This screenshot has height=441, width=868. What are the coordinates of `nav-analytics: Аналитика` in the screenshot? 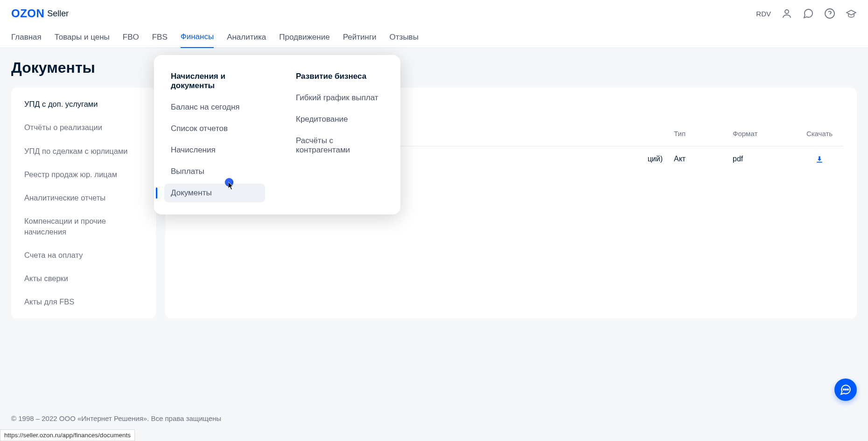 It's located at (246, 40).